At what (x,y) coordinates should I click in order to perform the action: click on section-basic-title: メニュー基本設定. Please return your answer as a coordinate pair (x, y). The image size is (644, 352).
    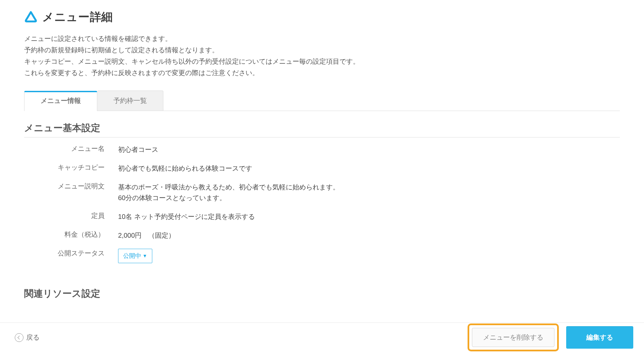
    Looking at the image, I should click on (322, 128).